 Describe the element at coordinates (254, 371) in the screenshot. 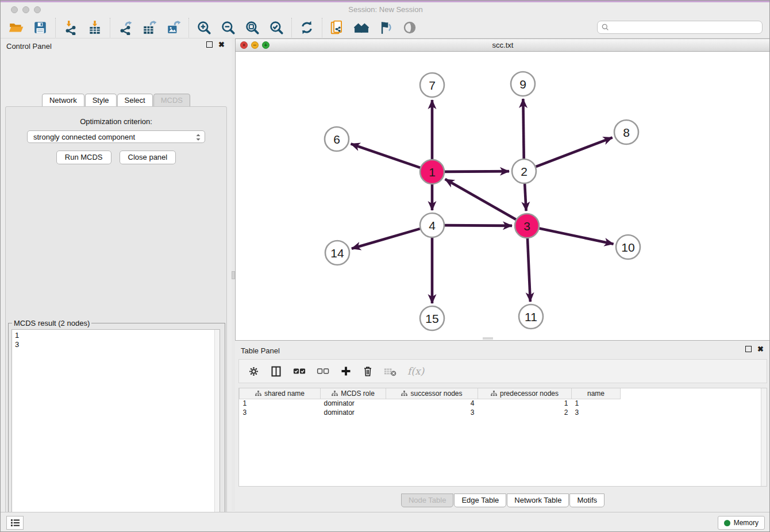

I see `settings-gear-icon` at that location.